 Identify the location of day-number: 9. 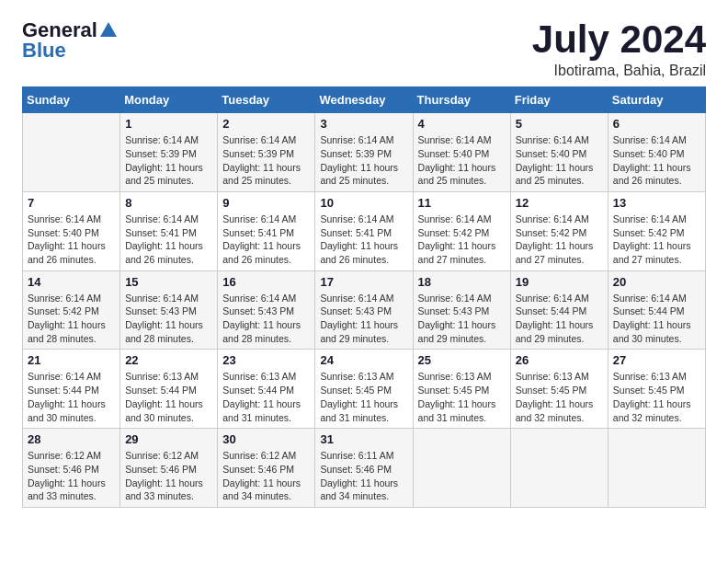
(267, 202).